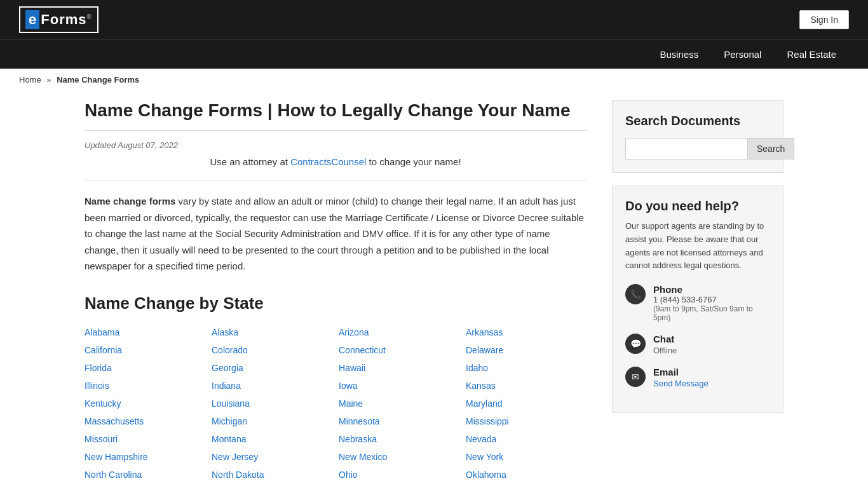 The height and width of the screenshot is (488, 868). Describe the element at coordinates (681, 377) in the screenshot. I see `email-details: Email Send Message` at that location.